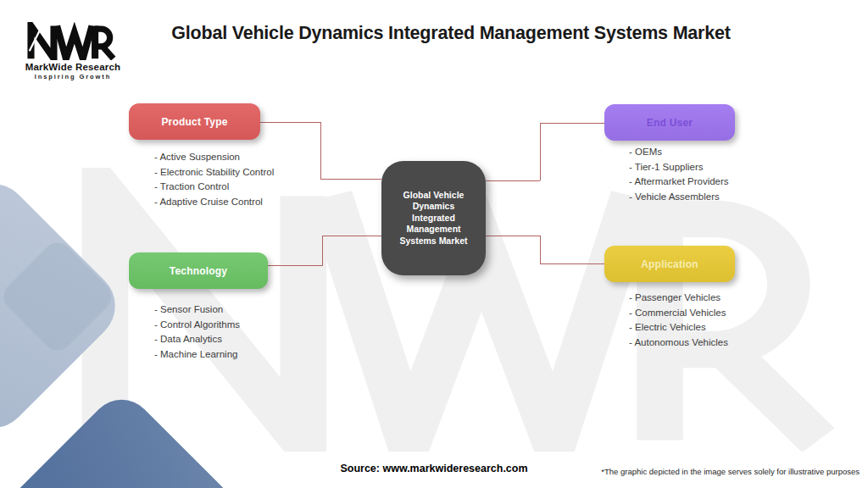  I want to click on category-list-technology: - Sensor Fusion - Control Algorithms - D…, so click(197, 332).